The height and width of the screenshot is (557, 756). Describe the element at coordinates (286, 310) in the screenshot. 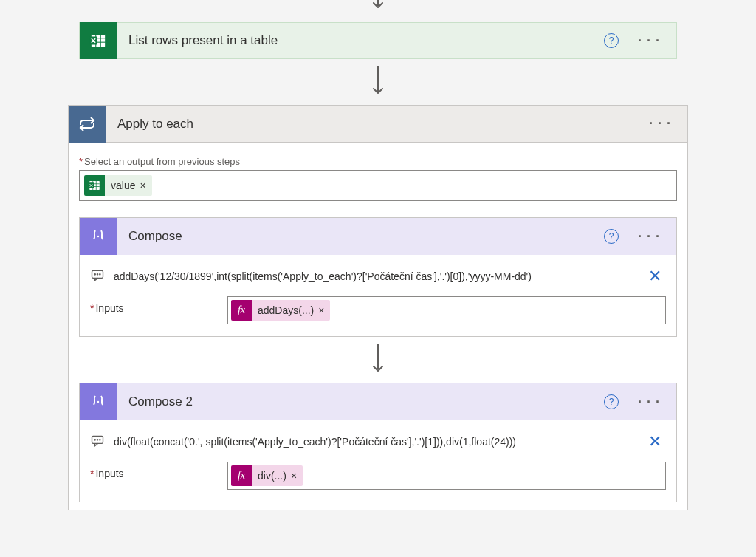

I see `fx-token-label: addDays(...)` at that location.